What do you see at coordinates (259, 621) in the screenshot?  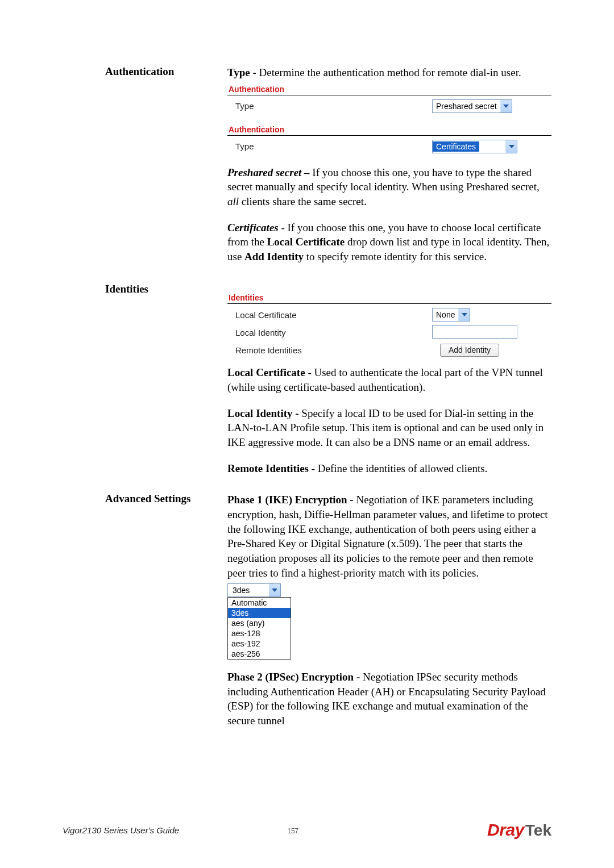 I see `encryption-dropdown-open: 3des Automatic 3des aes (any) aes-128 ae…` at bounding box center [259, 621].